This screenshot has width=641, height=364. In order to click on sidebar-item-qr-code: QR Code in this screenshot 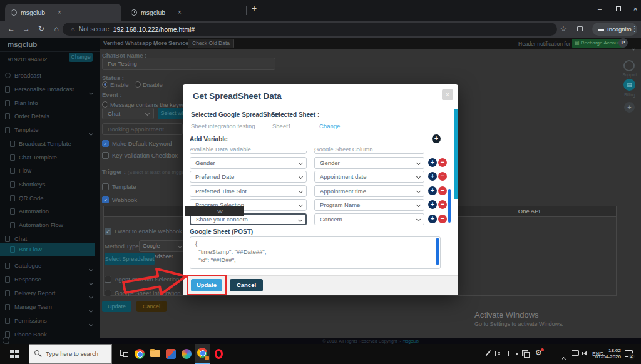, I will do `click(50, 198)`.